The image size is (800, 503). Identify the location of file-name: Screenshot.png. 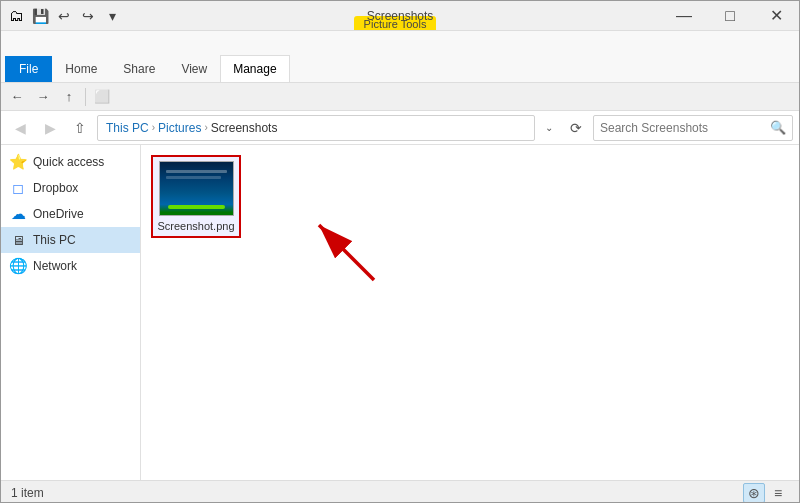
(196, 226).